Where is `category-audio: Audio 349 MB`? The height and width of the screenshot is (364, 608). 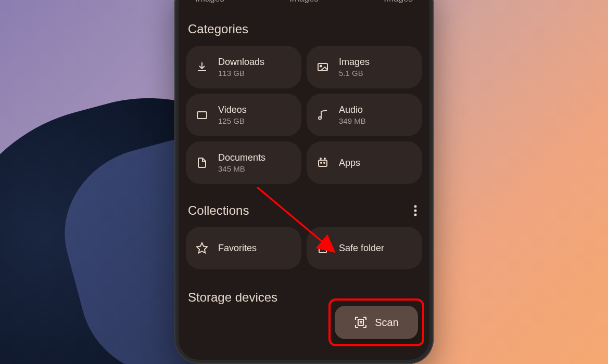 category-audio: Audio 349 MB is located at coordinates (364, 115).